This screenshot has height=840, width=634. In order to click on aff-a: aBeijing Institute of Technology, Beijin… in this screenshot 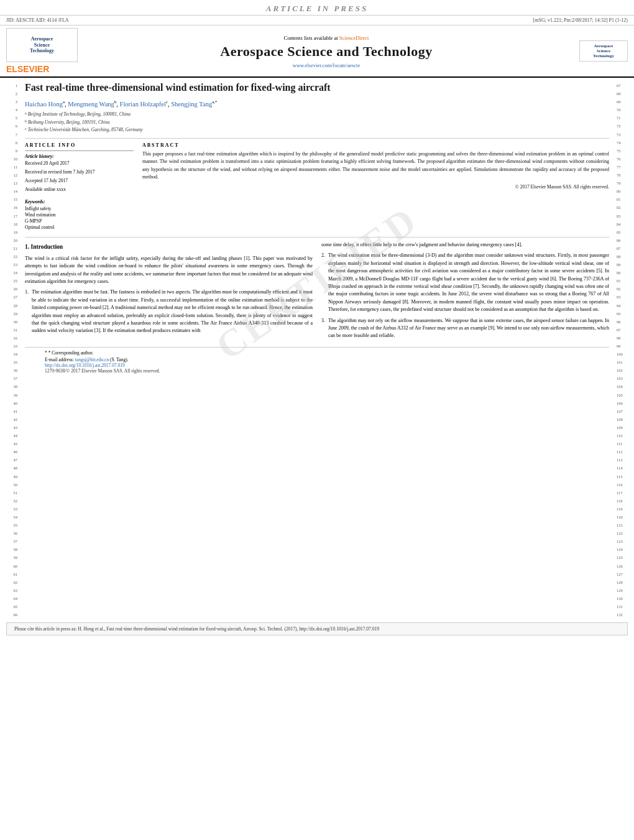, I will do `click(317, 114)`.